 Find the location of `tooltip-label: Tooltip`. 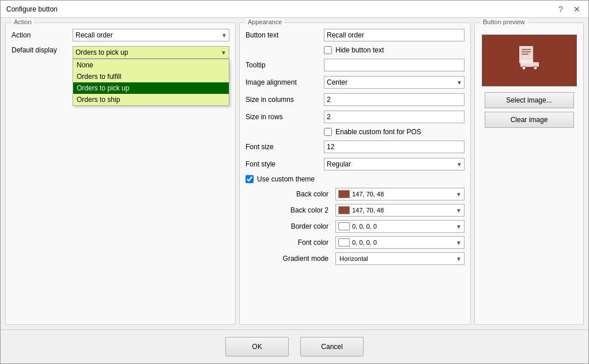

tooltip-label: Tooltip is located at coordinates (283, 65).